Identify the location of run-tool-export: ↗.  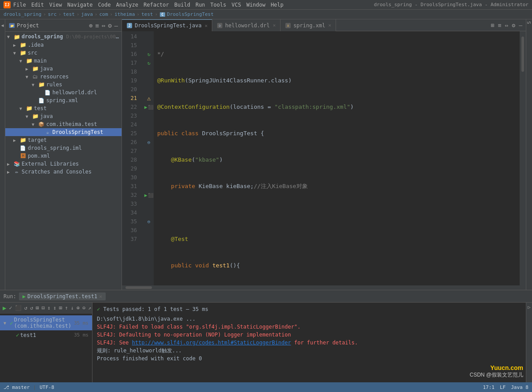
(90, 308).